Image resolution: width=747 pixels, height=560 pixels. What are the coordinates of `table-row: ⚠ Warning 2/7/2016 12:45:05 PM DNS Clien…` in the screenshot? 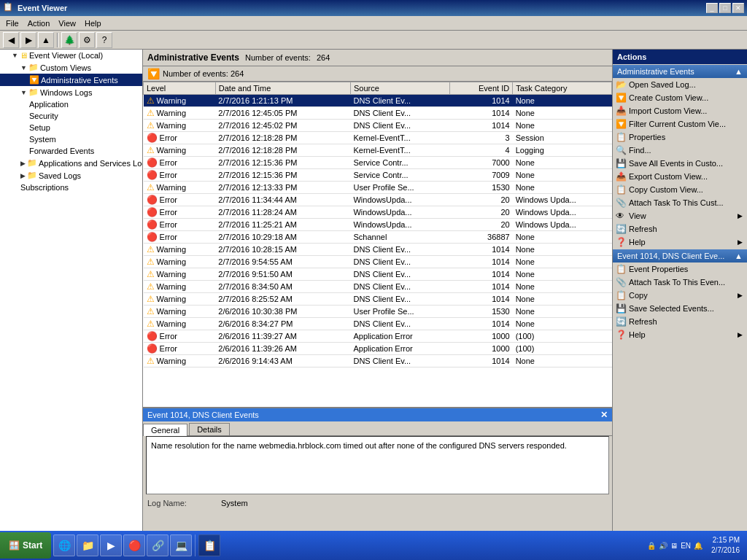 It's located at (378, 114).